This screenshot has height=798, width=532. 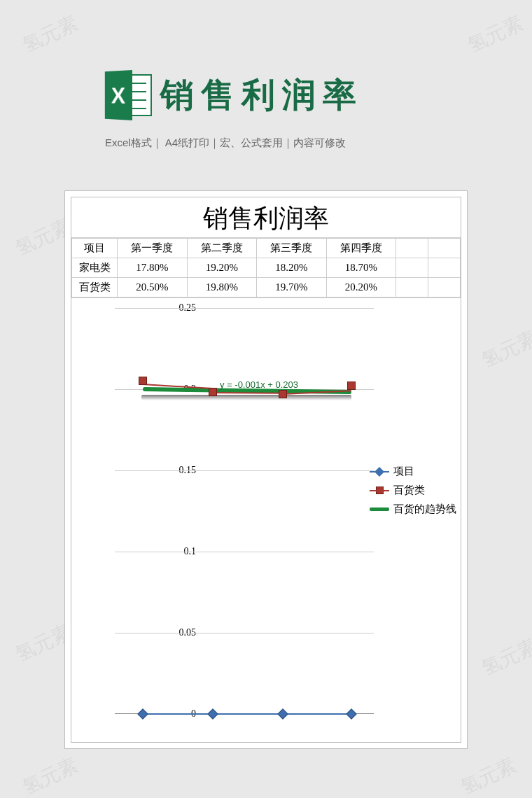 I want to click on chart-legend: 项目 百货类 百货的趋势线, so click(x=413, y=490).